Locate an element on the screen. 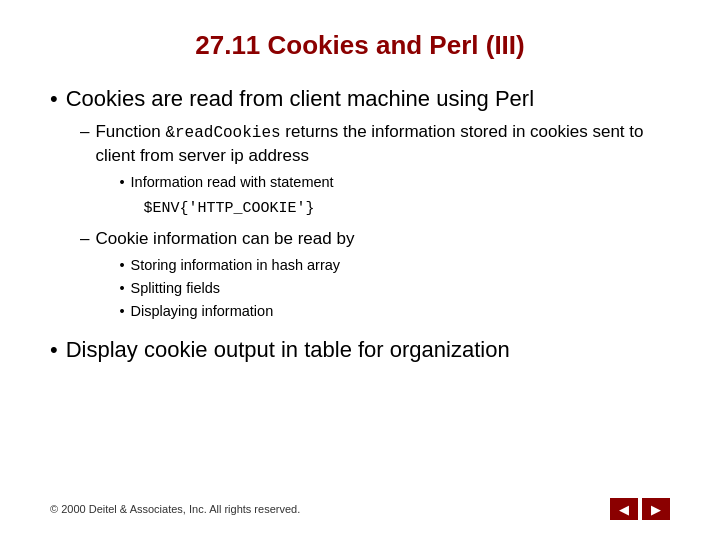  code-block-env: $ENV{'HTTP_COOKIE'} is located at coordinates (406, 208).